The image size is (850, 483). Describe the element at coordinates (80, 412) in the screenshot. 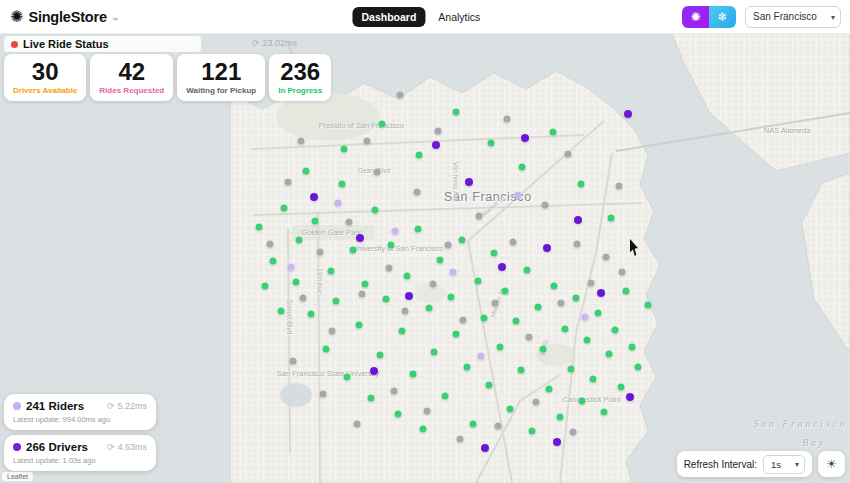

I see `riders-card: 241 Riders ⟳ 5.22ms Latest update: 994.0…` at that location.